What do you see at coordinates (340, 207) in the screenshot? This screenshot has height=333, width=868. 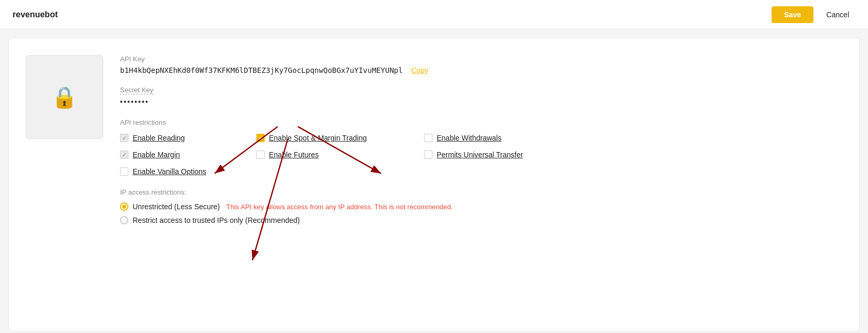 I see `unrestricted-warning: This API key allows access from any IP a…` at bounding box center [340, 207].